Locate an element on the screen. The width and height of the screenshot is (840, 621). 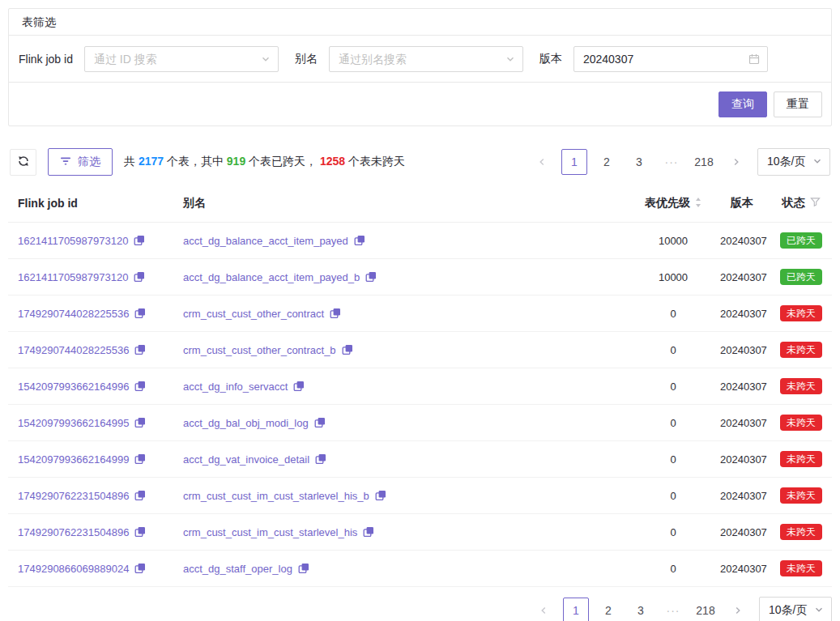
alias-link: acct_dg_bal_obj_modi_log is located at coordinates (246, 423).